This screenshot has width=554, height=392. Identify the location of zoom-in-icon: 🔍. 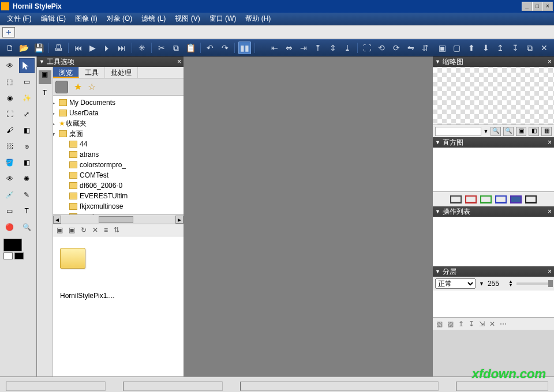
(496, 131).